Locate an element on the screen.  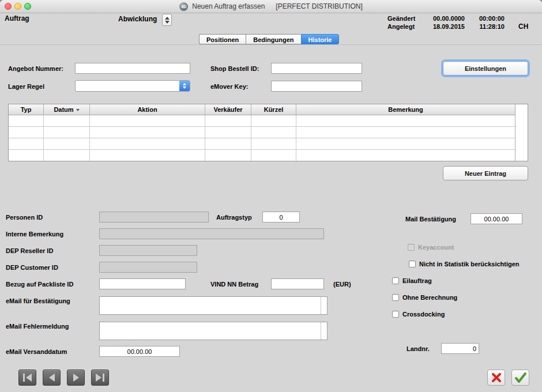
stepper-up-icon is located at coordinates (167, 18).